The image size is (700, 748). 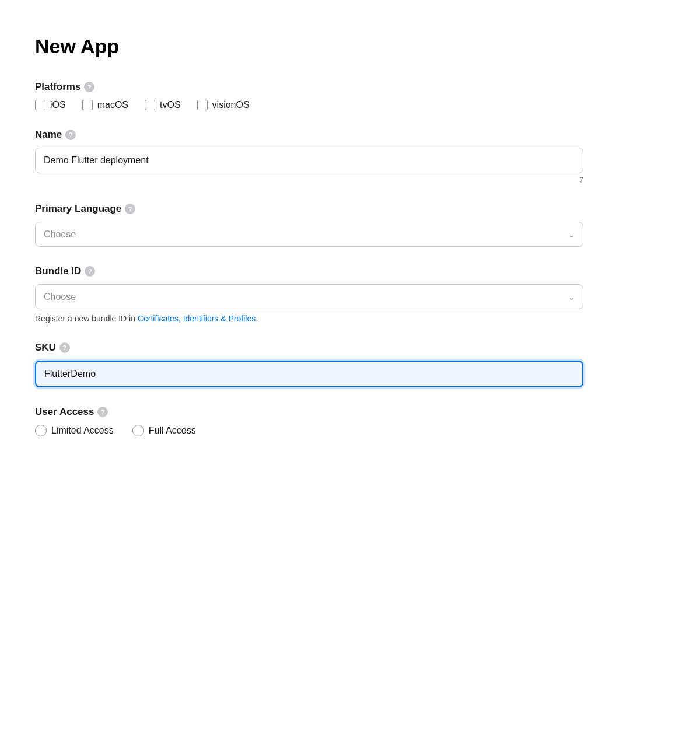 I want to click on primary-language-help-icon: ?, so click(x=130, y=209).